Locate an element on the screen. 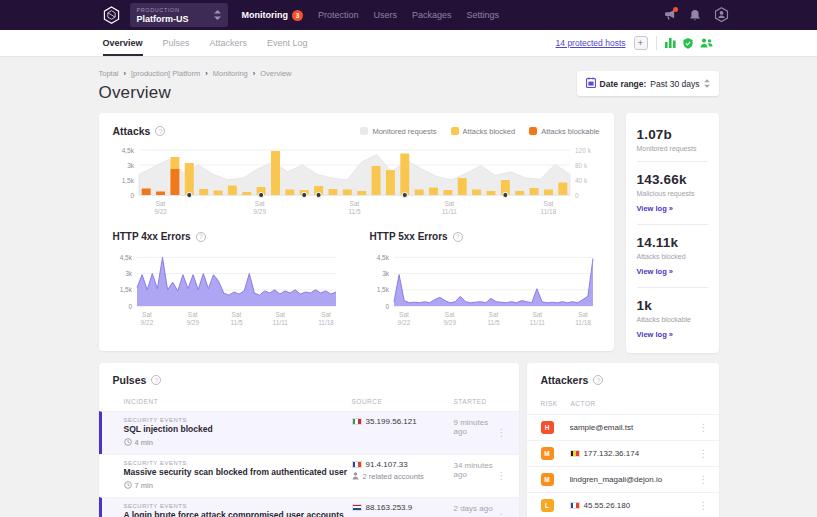 This screenshot has width=817, height=517. legend-item-monitored-requests: Monitored requests is located at coordinates (398, 132).